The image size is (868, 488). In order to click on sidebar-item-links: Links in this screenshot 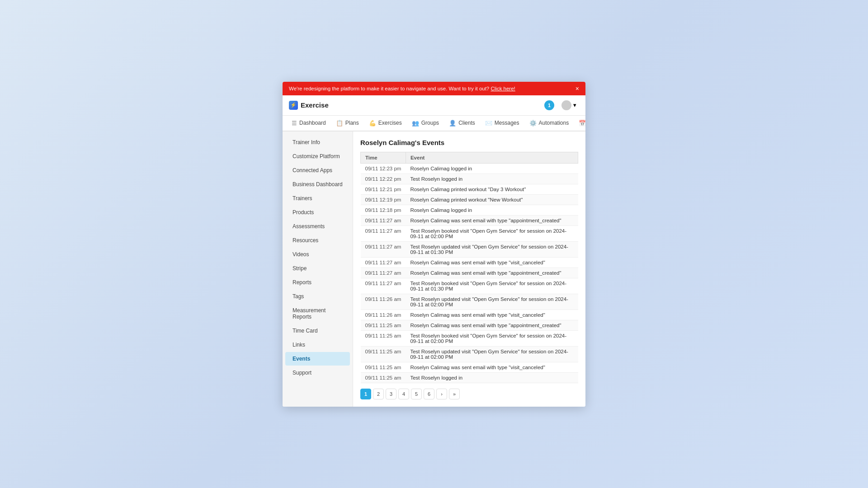, I will do `click(317, 345)`.